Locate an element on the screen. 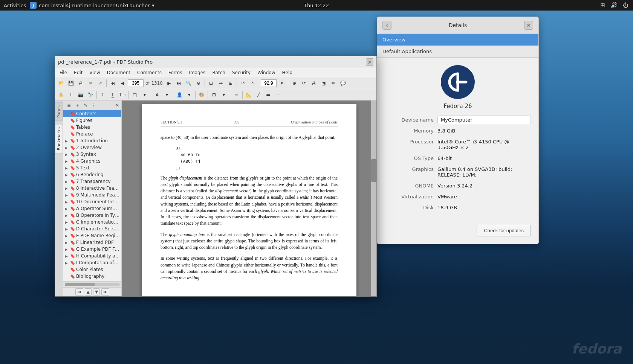  tb-hand-tool-button: ✋ is located at coordinates (61, 95).